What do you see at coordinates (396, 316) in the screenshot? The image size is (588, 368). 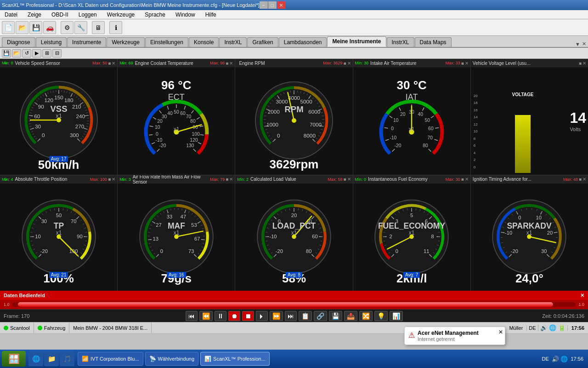 I see `play-chart: 📊` at bounding box center [396, 316].